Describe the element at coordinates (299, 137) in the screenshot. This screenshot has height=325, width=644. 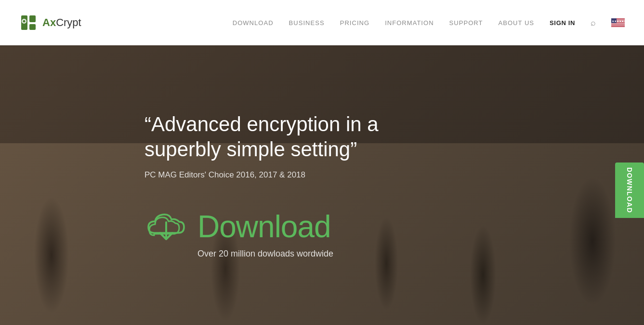
I see `hero-quote: “Advanced encryption in a superbly simpl…` at that location.